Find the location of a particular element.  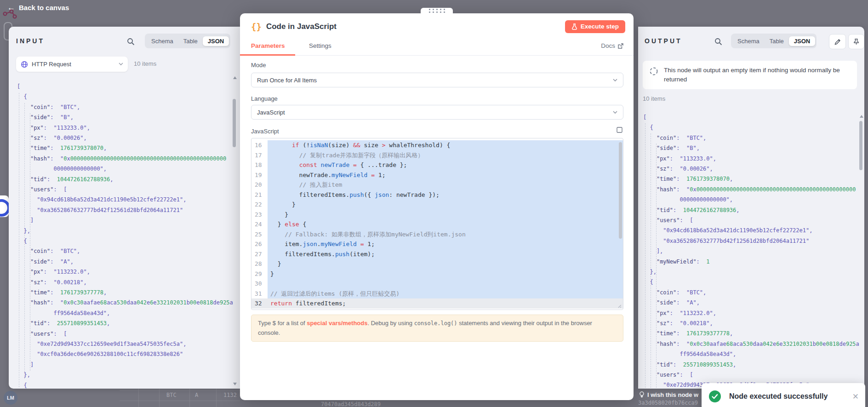

execute-step-button: Execute step is located at coordinates (595, 27).